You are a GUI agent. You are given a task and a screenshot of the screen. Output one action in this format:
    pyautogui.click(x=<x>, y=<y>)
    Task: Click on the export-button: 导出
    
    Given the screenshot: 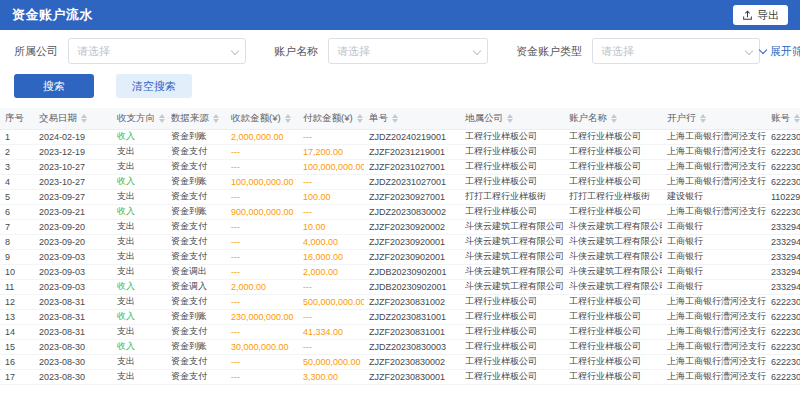 What is the action you would take?
    pyautogui.click(x=760, y=15)
    